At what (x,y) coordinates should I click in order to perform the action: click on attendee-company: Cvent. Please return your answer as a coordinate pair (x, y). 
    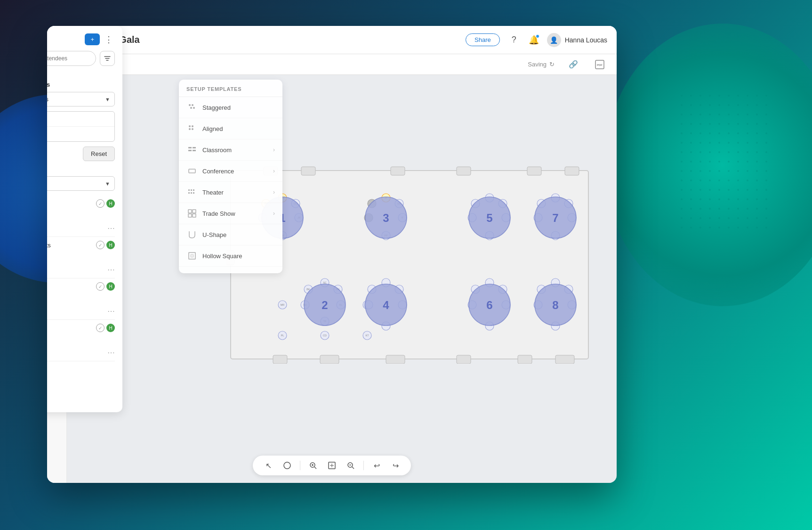
    Looking at the image, I should click on (81, 212).